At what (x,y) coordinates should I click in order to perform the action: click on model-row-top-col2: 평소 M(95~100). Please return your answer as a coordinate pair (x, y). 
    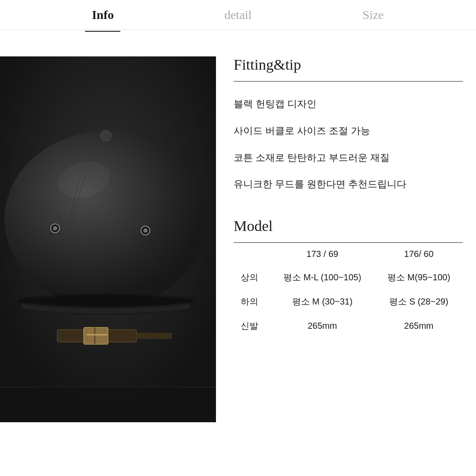
    Looking at the image, I should click on (419, 278).